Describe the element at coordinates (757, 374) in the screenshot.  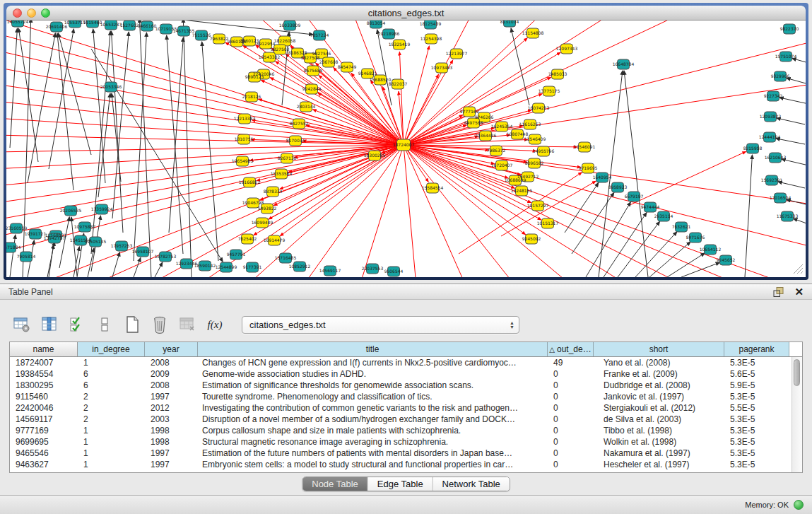
I see `table-cell: 5.6E-5` at that location.